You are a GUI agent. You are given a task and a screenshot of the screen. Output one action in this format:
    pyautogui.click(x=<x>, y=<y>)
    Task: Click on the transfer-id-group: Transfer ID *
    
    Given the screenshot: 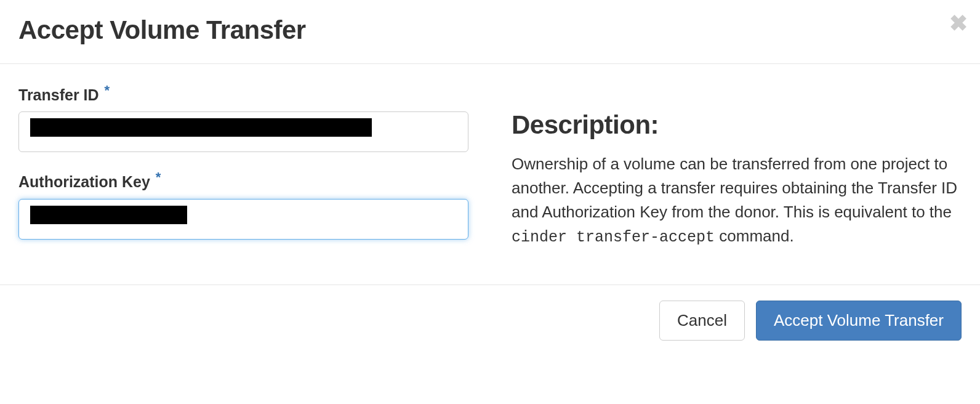 What is the action you would take?
    pyautogui.click(x=244, y=117)
    